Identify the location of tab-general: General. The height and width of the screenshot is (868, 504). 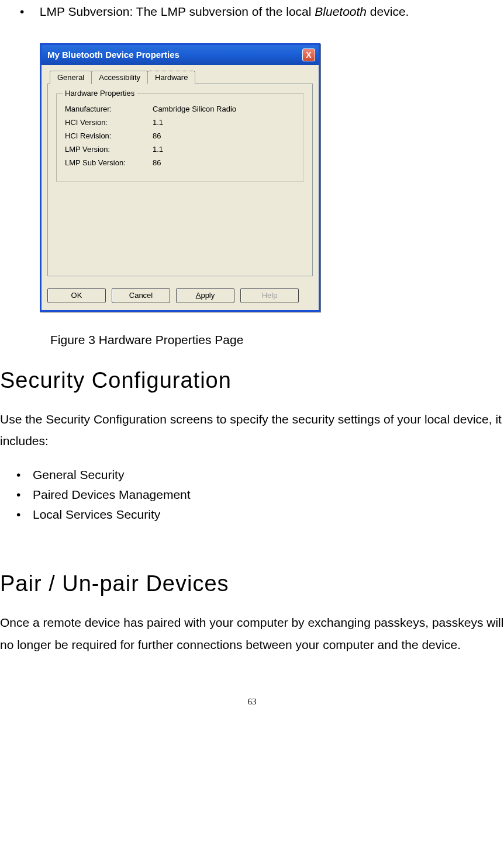
(71, 77).